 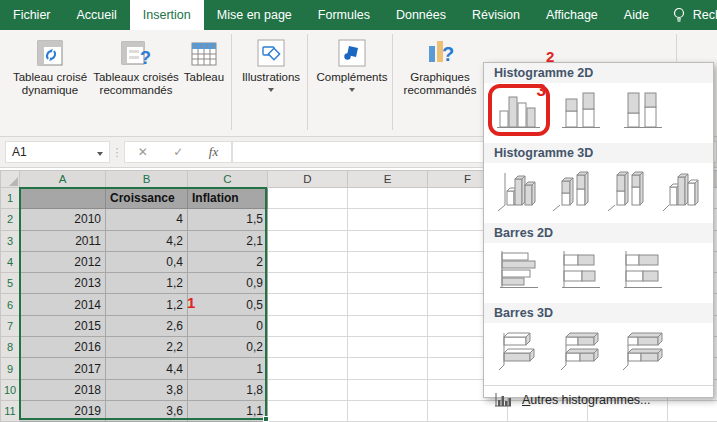 I want to click on tab-affichage: Affichage, so click(x=572, y=15).